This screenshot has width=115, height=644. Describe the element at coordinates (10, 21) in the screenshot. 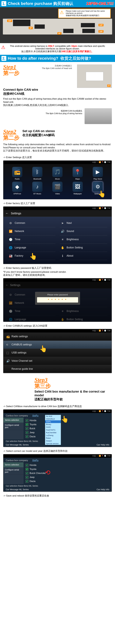

I see `label-16p: 16P` at that location.